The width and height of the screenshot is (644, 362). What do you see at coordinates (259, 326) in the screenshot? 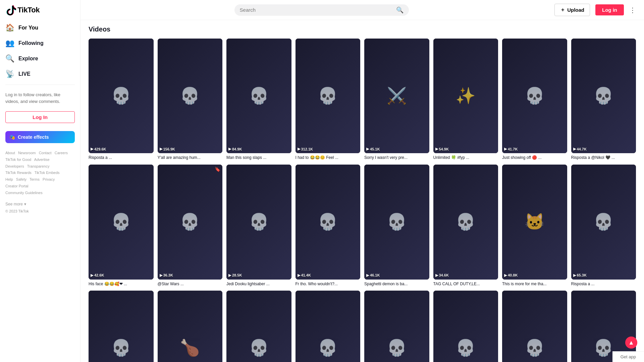
I see `video-card: 💀▶ 57.9KVibing with da spaghet...` at bounding box center [259, 326].